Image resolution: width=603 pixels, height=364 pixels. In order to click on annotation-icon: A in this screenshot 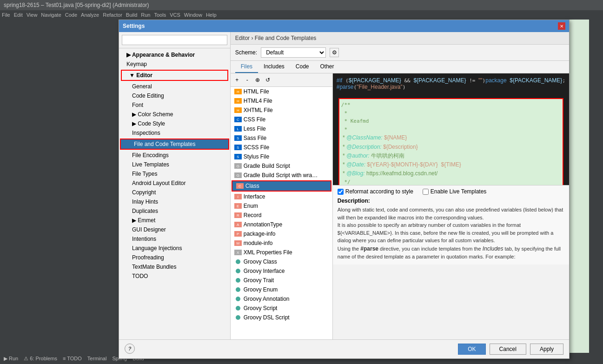, I will do `click(238, 225)`.